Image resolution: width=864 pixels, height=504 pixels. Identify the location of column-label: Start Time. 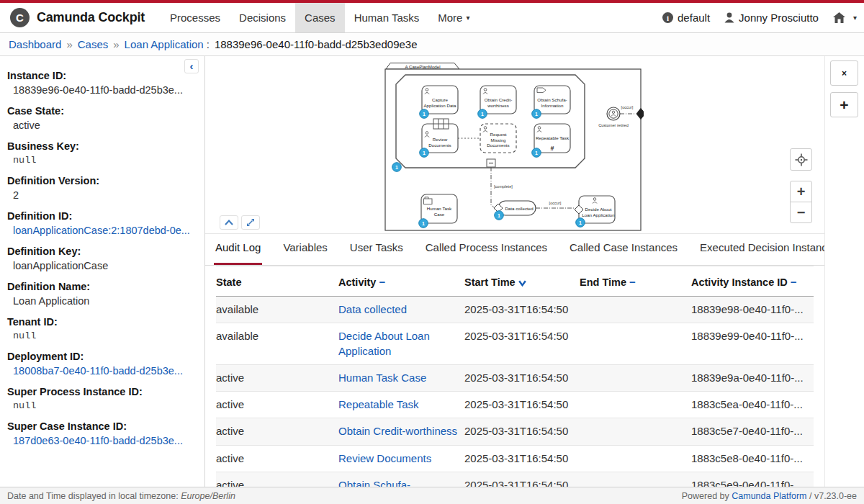
(490, 282).